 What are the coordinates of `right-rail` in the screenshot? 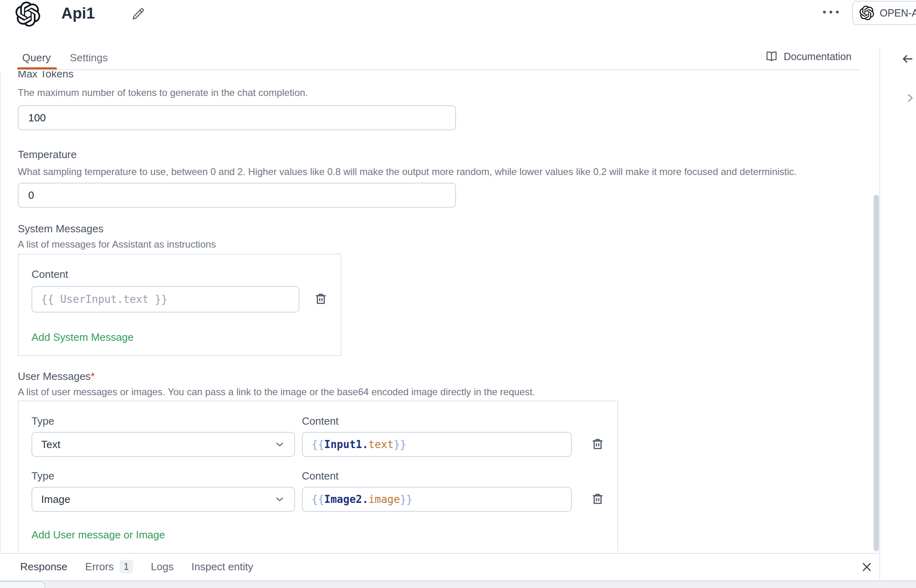 It's located at (897, 314).